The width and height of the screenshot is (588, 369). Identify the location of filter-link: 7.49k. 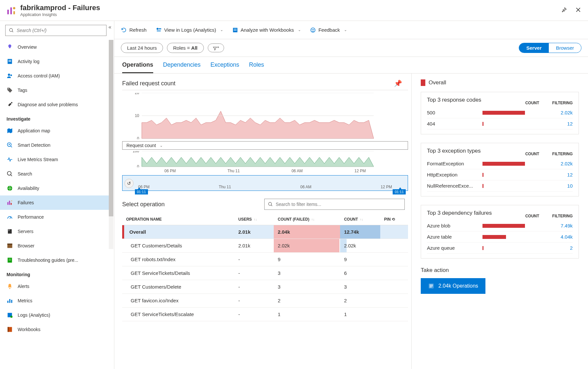
(566, 226).